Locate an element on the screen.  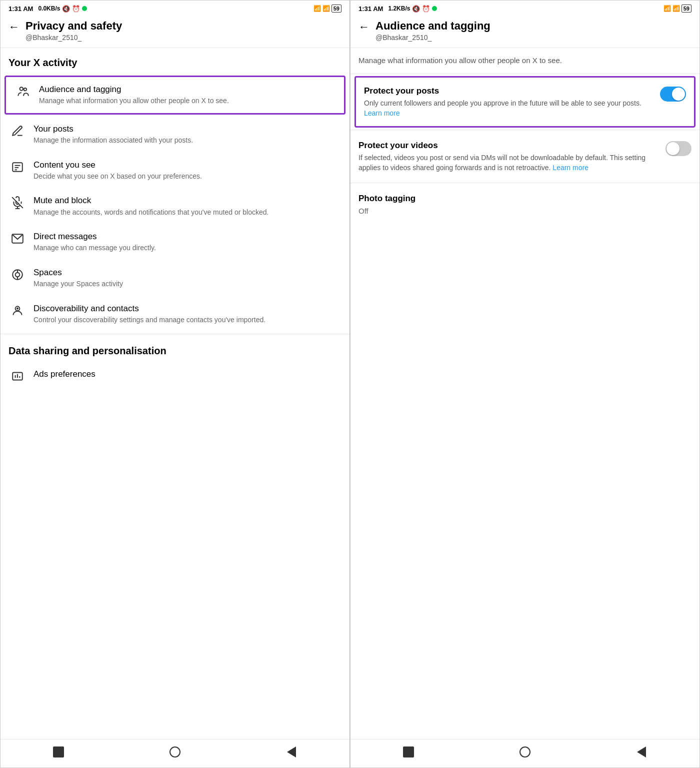
menu-item-direct-messages: Direct messages Manage who can message y… is located at coordinates (175, 242).